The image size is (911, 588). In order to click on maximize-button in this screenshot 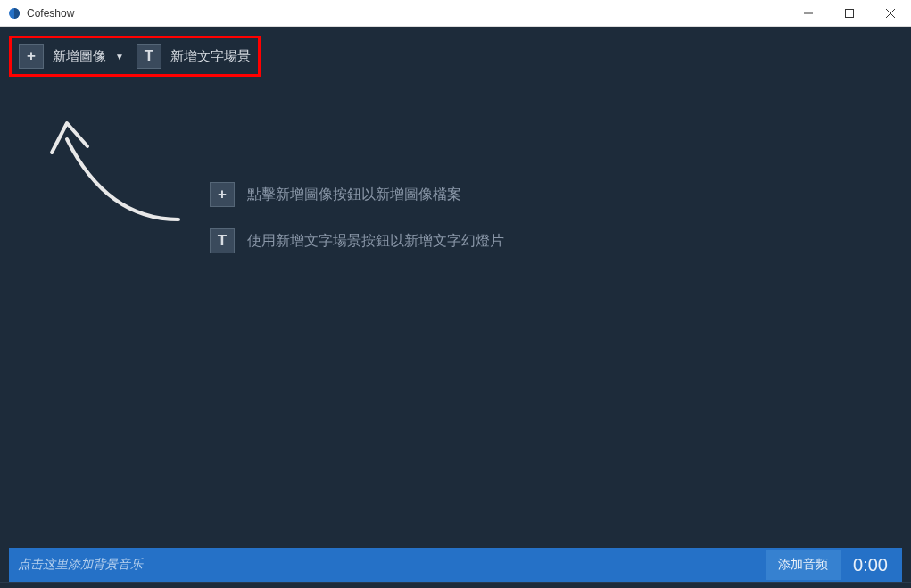, I will do `click(849, 13)`.